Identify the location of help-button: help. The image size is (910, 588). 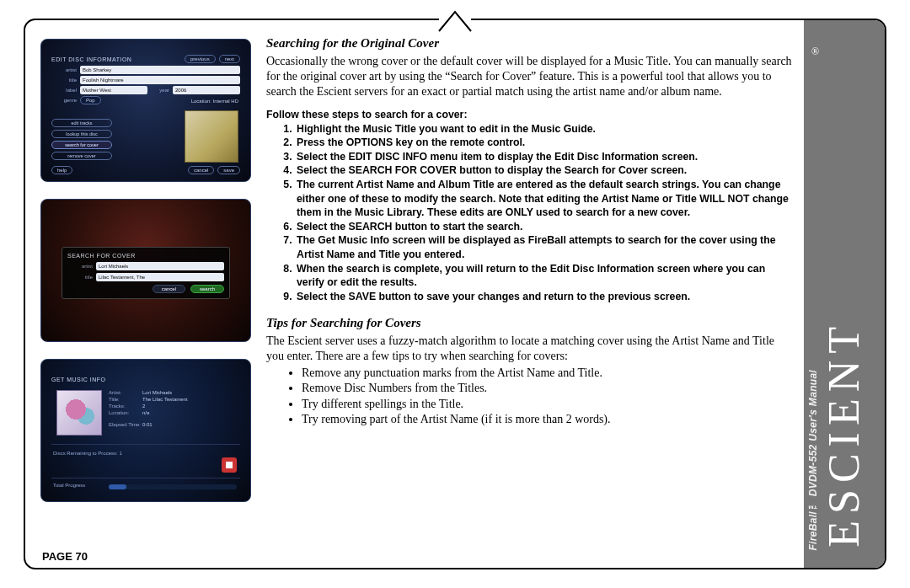
(62, 170).